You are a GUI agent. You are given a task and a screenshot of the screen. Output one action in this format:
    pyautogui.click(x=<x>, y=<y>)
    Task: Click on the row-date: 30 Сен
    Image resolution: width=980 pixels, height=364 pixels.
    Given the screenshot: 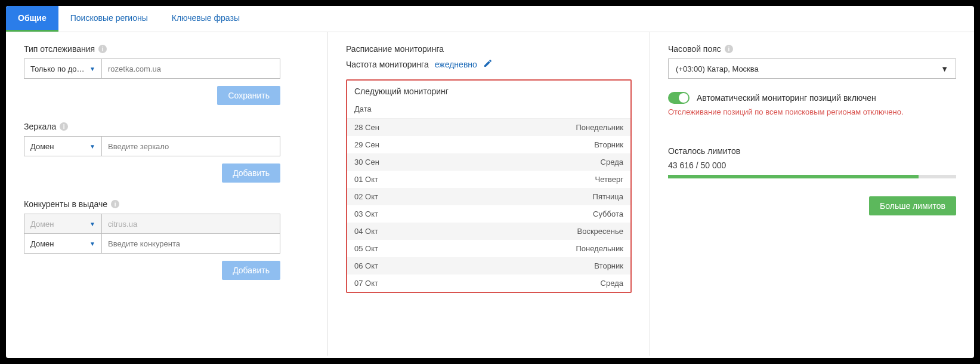 What is the action you would take?
    pyautogui.click(x=367, y=162)
    